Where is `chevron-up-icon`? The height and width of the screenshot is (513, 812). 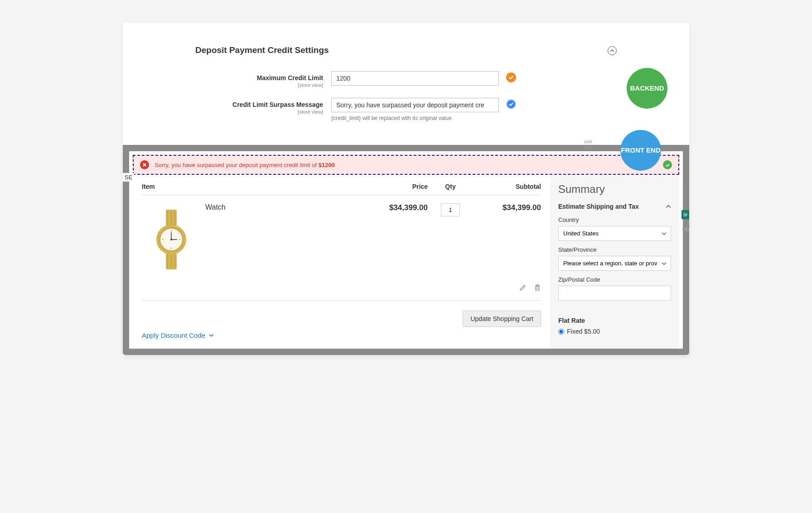
chevron-up-icon is located at coordinates (668, 206).